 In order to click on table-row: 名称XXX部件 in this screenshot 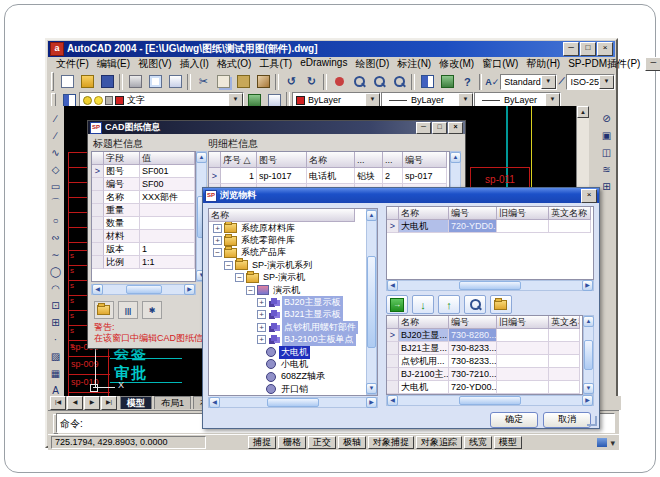, I will do `click(144, 198)`.